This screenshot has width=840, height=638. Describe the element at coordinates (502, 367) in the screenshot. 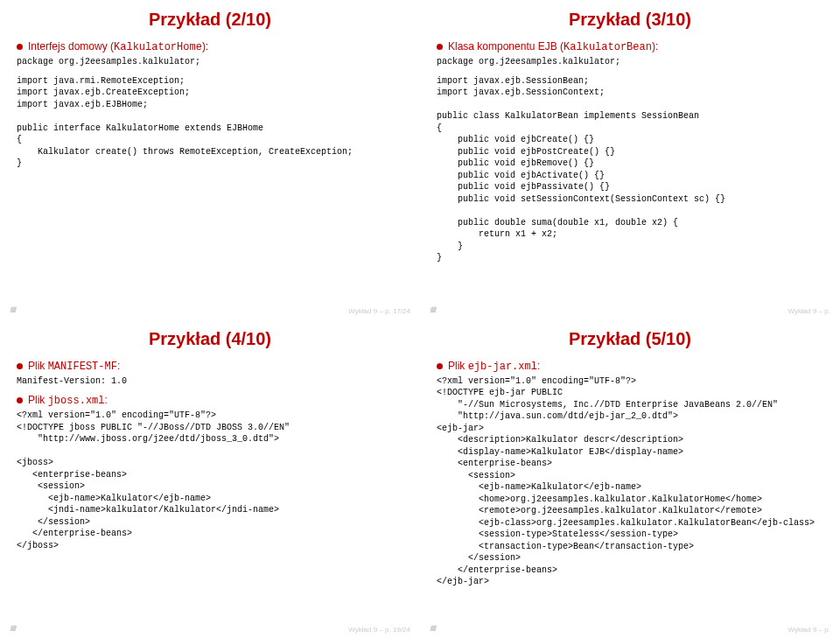

I see `bullet-mono: ejb-jar.xml` at that location.